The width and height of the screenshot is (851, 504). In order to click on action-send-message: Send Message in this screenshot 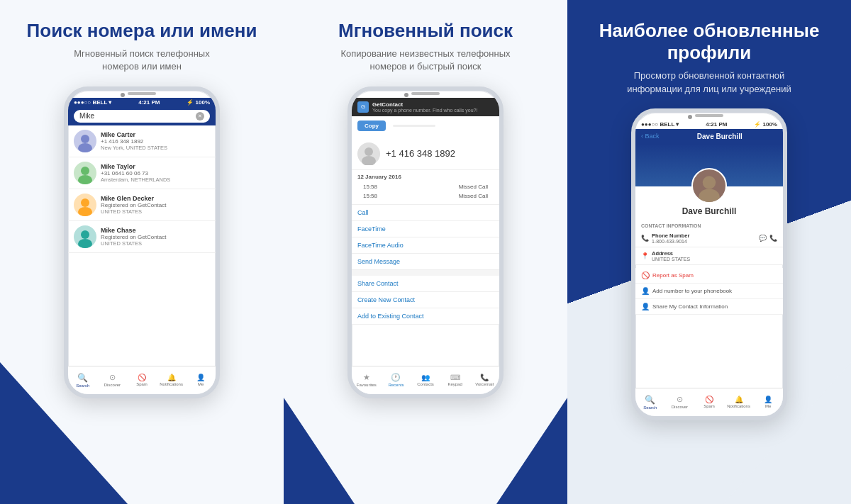, I will do `click(425, 262)`.